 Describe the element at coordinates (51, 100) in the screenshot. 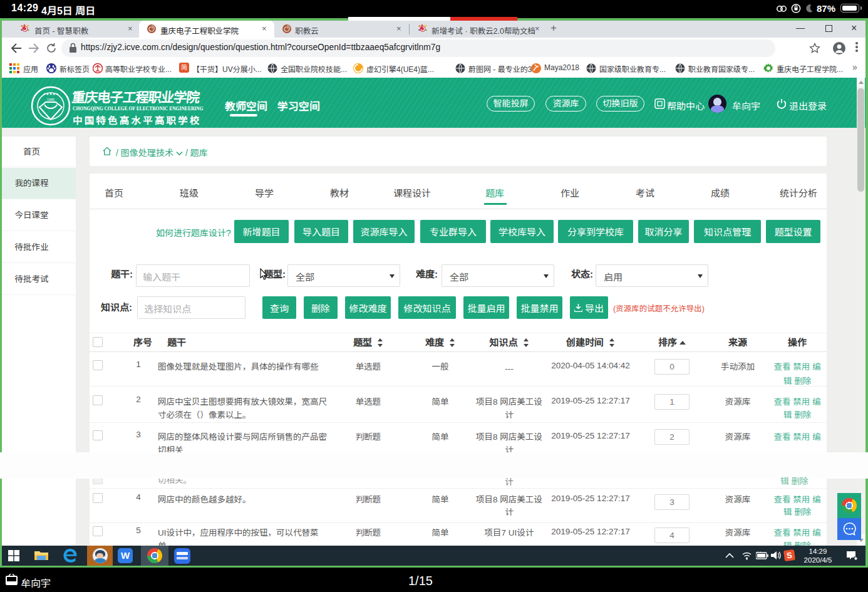

I see `svg-text: 1965` at that location.